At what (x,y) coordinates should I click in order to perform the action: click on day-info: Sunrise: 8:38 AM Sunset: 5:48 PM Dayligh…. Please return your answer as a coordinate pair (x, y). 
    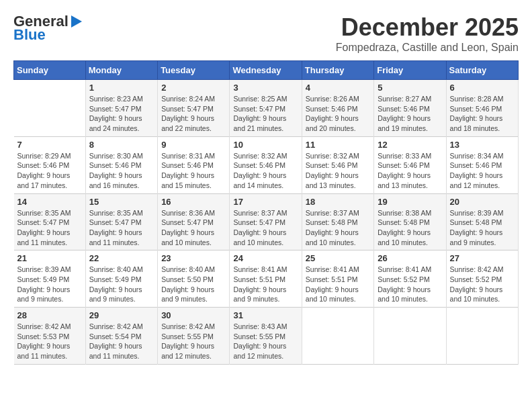
    Looking at the image, I should click on (410, 228).